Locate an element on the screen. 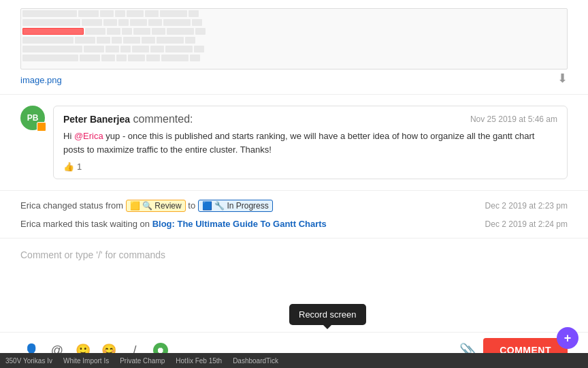 The width and height of the screenshot is (588, 368). to-status-badge: 🟦 🔧 In Progress is located at coordinates (235, 206).